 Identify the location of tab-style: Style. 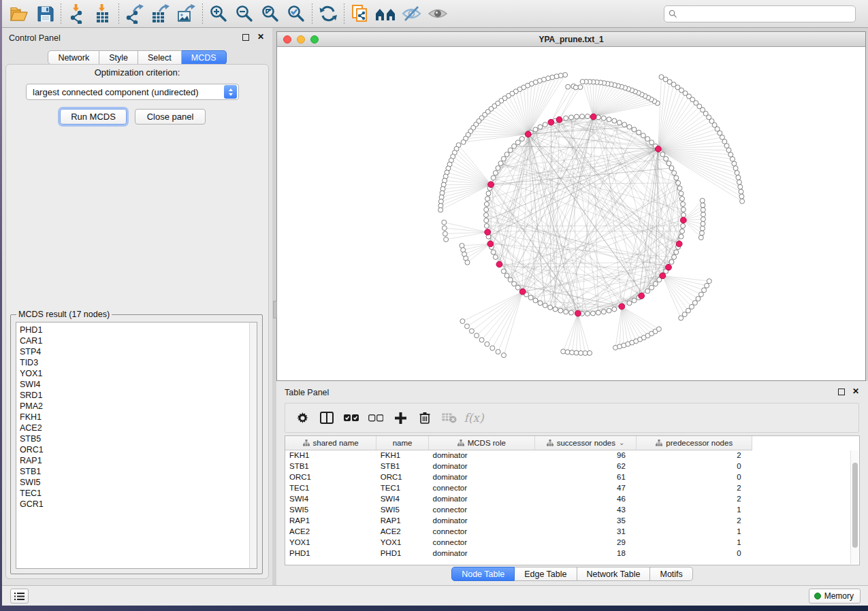
(118, 57).